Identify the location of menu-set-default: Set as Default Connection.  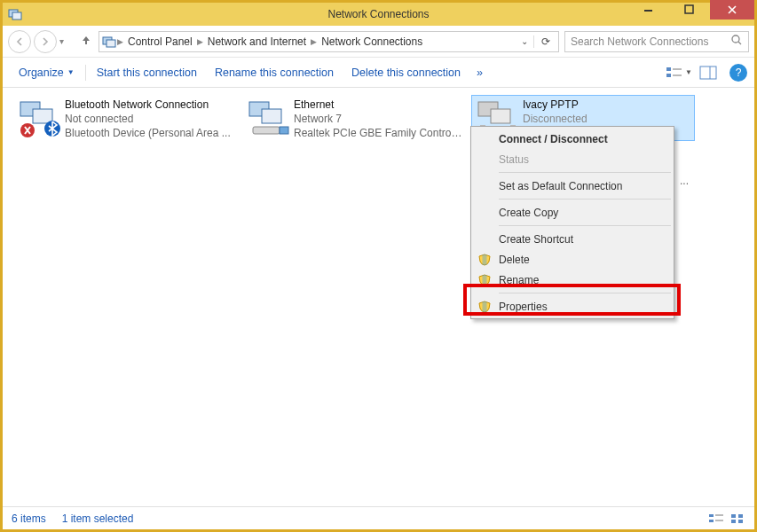
(572, 186).